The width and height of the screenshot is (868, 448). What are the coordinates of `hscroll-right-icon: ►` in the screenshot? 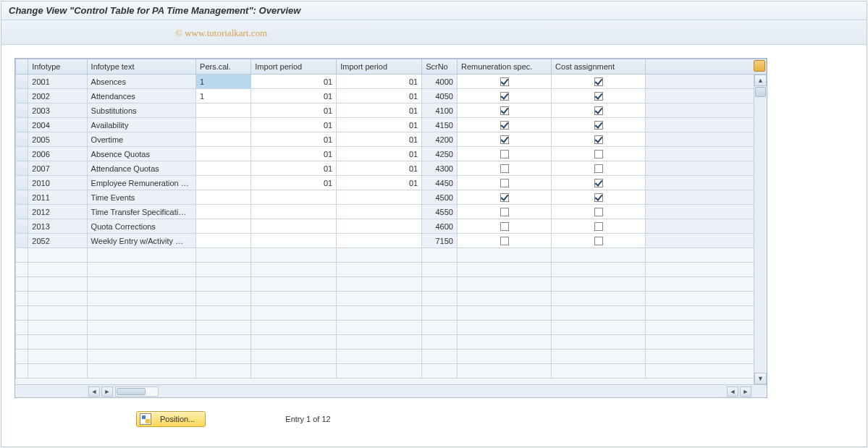 It's located at (107, 392).